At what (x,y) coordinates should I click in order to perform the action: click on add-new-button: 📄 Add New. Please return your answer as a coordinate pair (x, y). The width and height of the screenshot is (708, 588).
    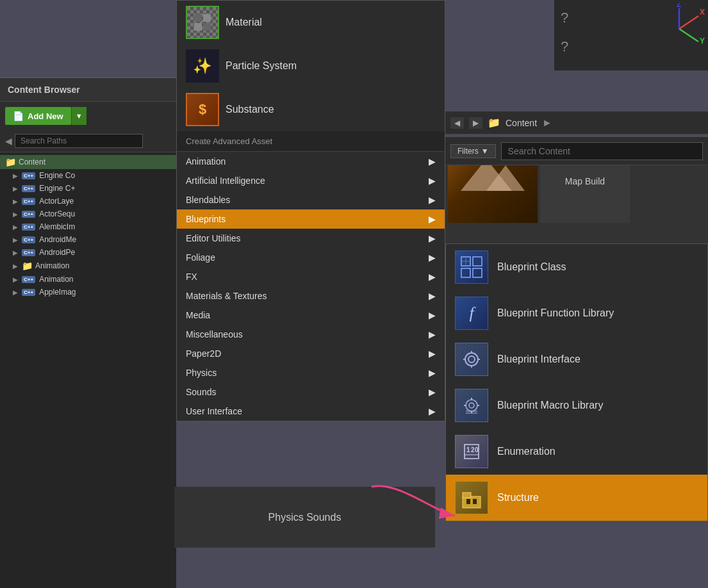
    Looking at the image, I should click on (38, 116).